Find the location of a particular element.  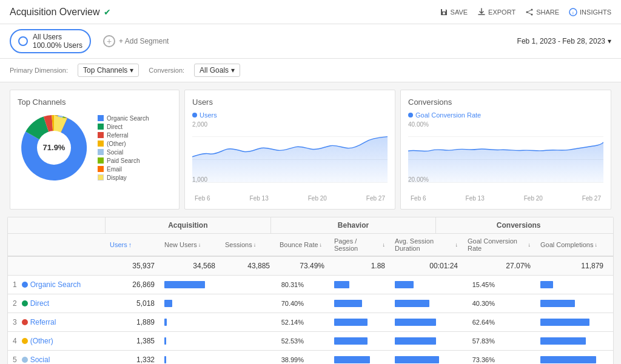

group-behavior: Behavior is located at coordinates (353, 225).